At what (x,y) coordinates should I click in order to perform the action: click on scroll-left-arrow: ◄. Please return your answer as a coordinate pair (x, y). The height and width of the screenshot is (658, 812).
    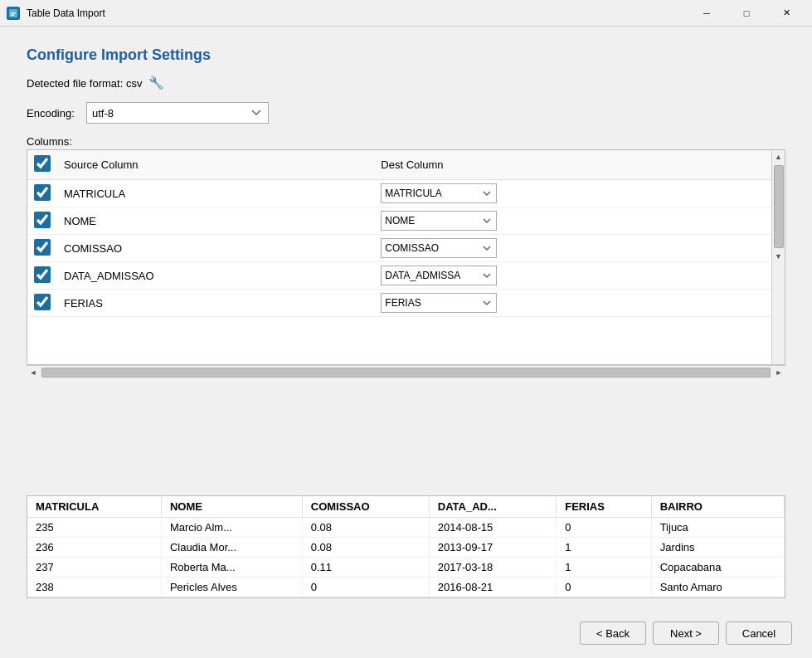
    Looking at the image, I should click on (33, 373).